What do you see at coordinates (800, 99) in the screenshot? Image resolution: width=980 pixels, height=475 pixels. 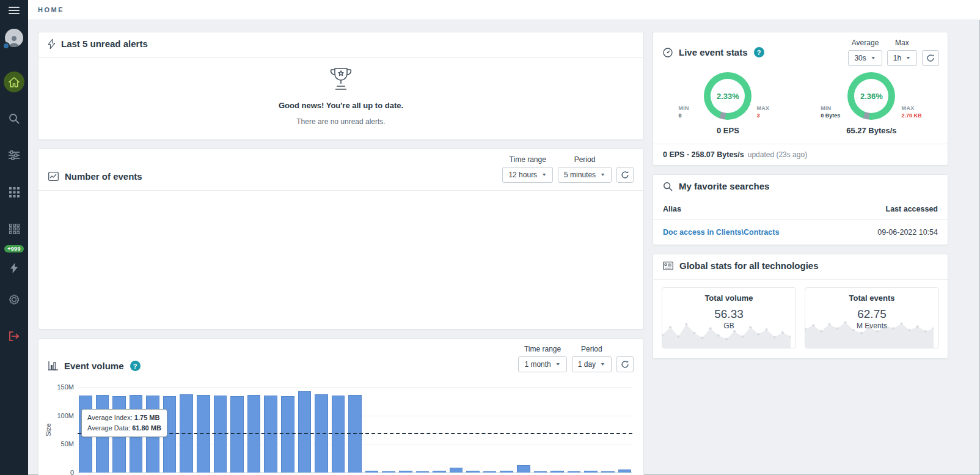 I see `live-event-stats-card: Live event stats ? Average 30s ▼ Max` at bounding box center [800, 99].